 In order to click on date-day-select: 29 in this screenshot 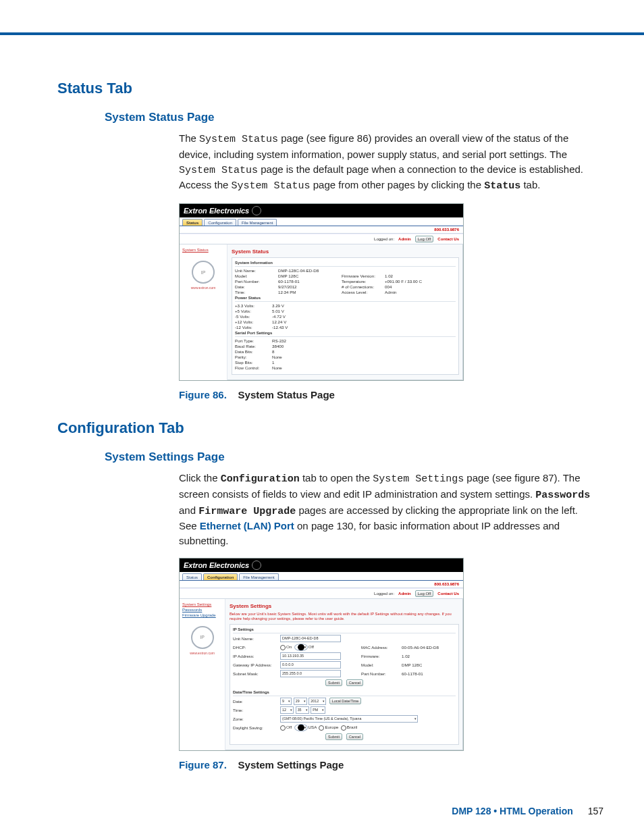, I will do `click(300, 701)`.